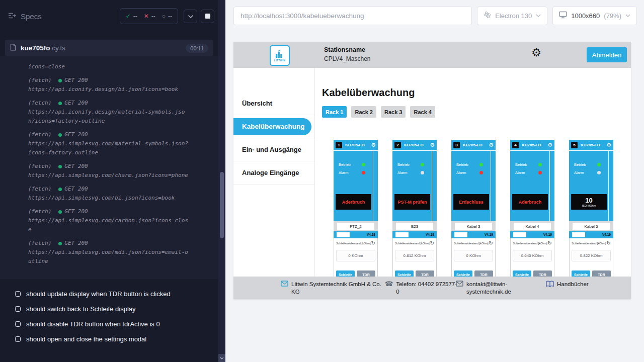  I want to click on version-row: V4.19, so click(356, 235).